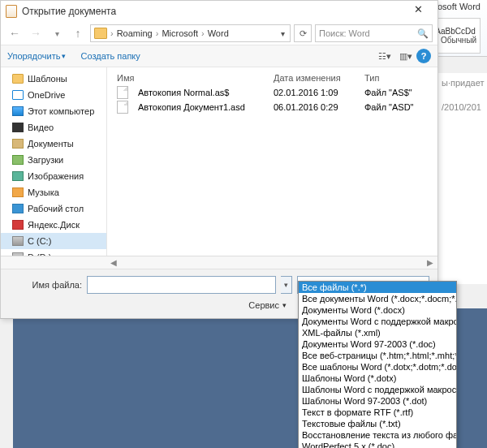  What do you see at coordinates (377, 364) in the screenshot?
I see `filetype-dropdown: Все файлы (*.*)Все документы Word (*.doc…` at bounding box center [377, 364].